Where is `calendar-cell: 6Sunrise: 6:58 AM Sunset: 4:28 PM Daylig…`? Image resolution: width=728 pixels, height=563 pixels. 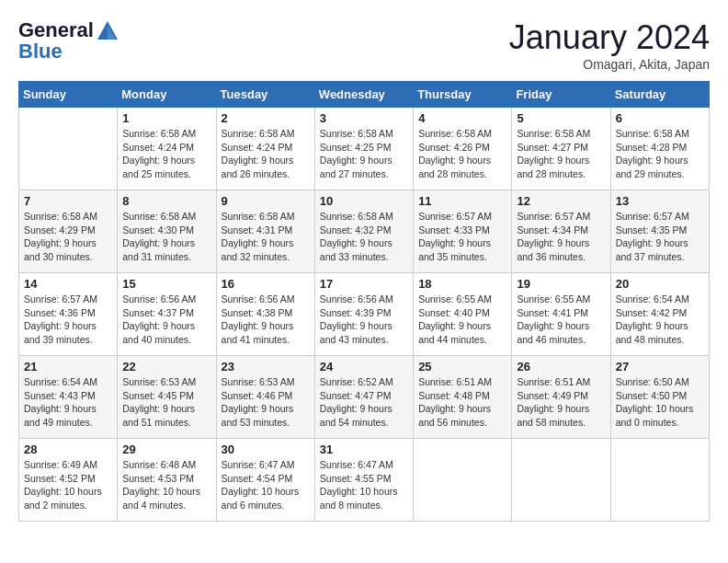
calendar-cell: 6Sunrise: 6:58 AM Sunset: 4:28 PM Daylig… is located at coordinates (660, 149).